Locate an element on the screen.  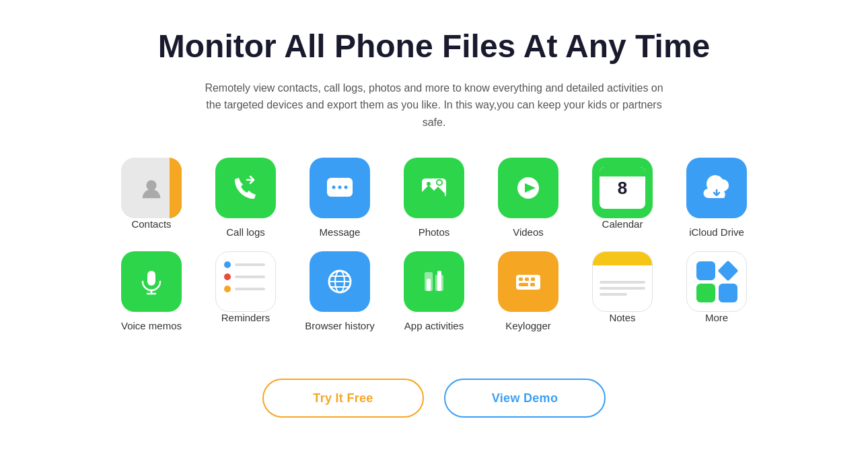
videos-icon is located at coordinates (528, 188).